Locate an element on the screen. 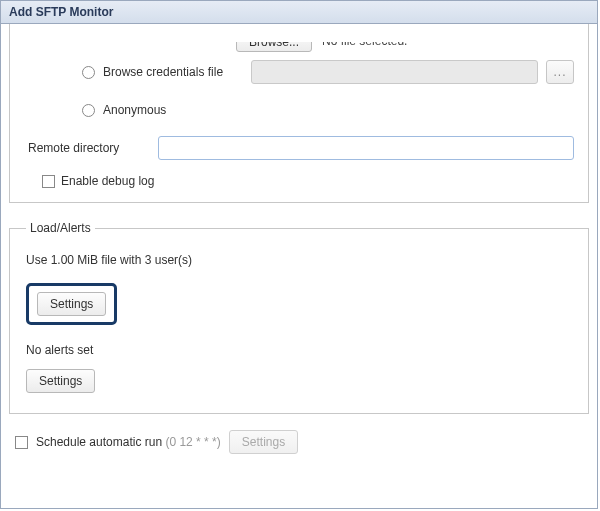 The image size is (600, 511). remote-directory-label: Remote directory is located at coordinates (88, 148).